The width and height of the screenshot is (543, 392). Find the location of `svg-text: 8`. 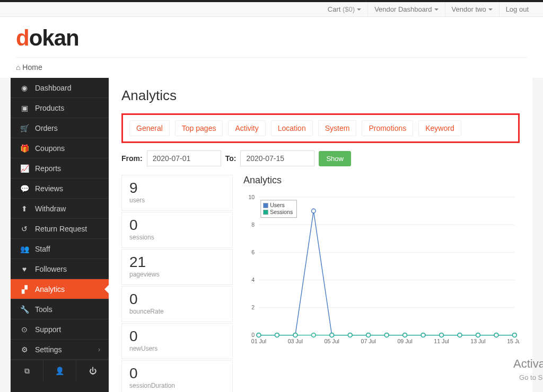

svg-text: 8 is located at coordinates (253, 225).